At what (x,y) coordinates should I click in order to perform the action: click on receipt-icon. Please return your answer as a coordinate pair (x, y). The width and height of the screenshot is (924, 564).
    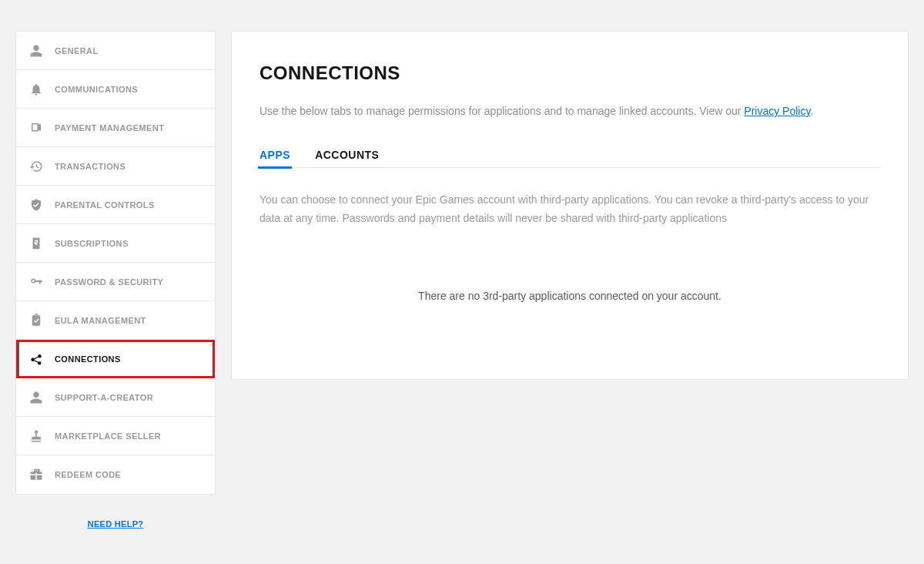
    Looking at the image, I should click on (36, 243).